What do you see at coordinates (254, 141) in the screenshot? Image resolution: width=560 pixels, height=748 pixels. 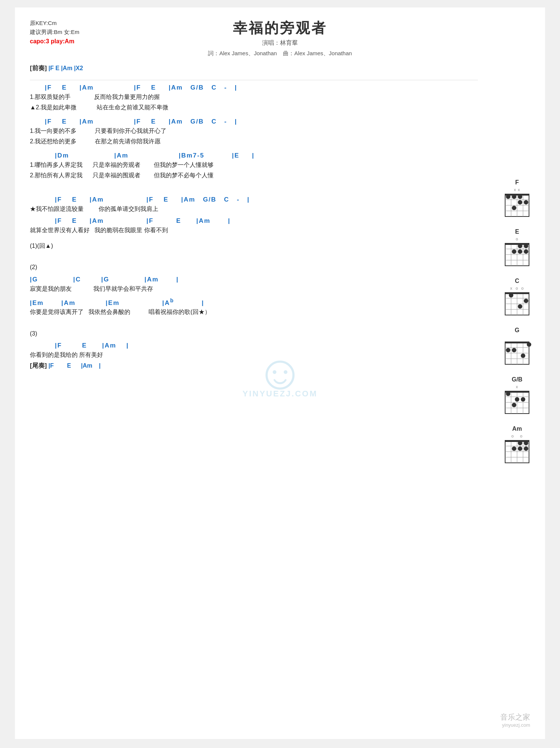 I see `verse2-lyric2: 2.我还想给的更多 在那之前先请你陪我许愿` at bounding box center [254, 141].